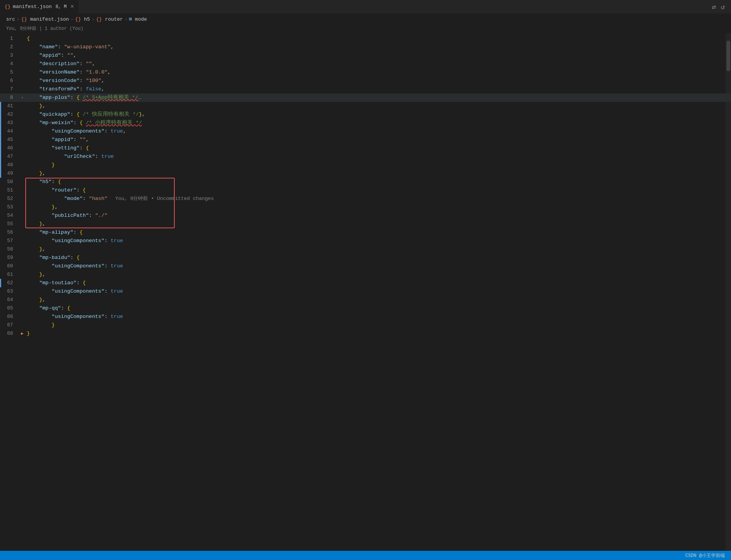  Describe the element at coordinates (378, 115) in the screenshot. I see `line-content-42: "quickapp": { /* 快应用特有相关 */},` at that location.